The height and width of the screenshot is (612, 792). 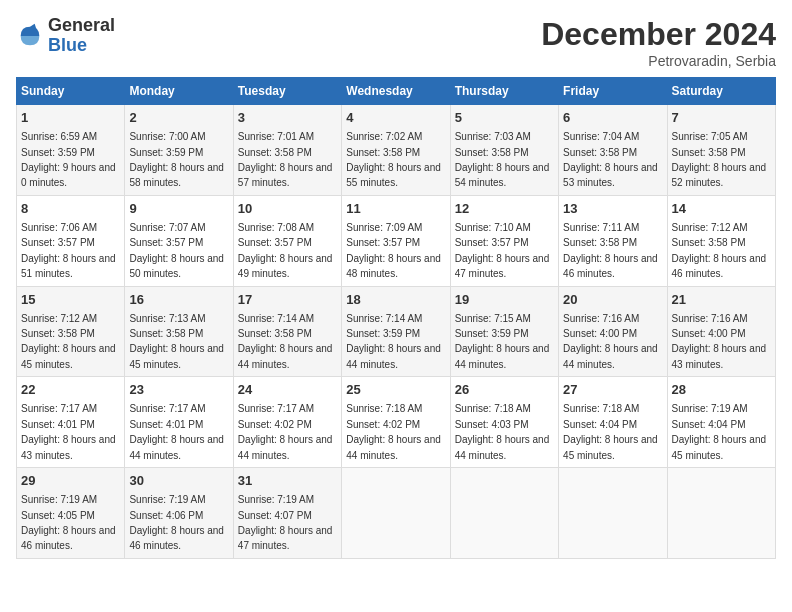 What do you see at coordinates (502, 160) in the screenshot?
I see `day-info: Sunrise: 7:03 AMSunset: 3:58 PMDaylight:…` at bounding box center [502, 160].